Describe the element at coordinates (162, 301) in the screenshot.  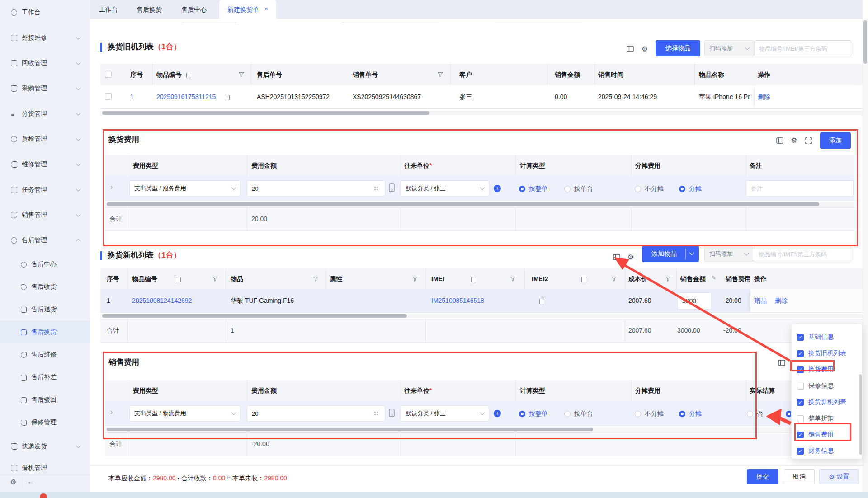
I see `cell-item-no-link: 20251008124142692` at that location.